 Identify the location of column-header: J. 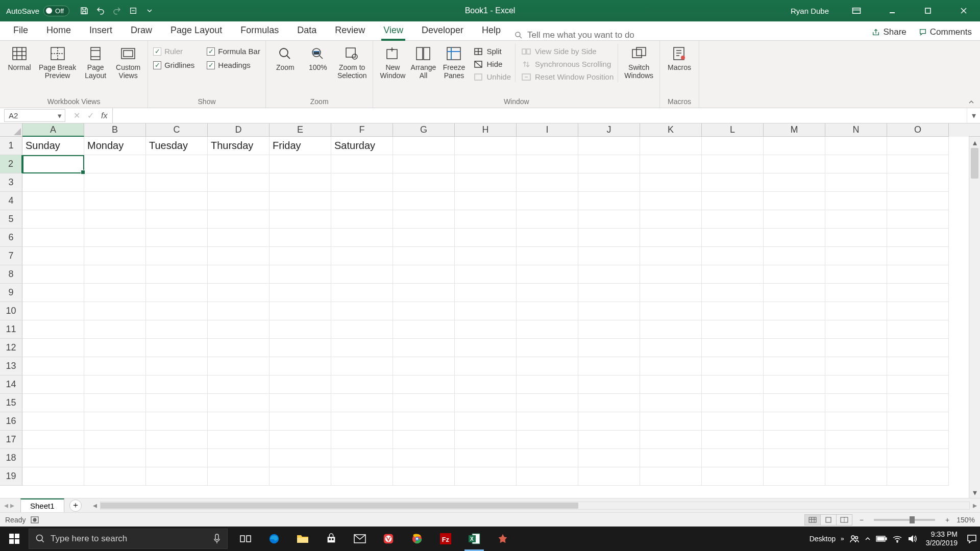
(609, 130).